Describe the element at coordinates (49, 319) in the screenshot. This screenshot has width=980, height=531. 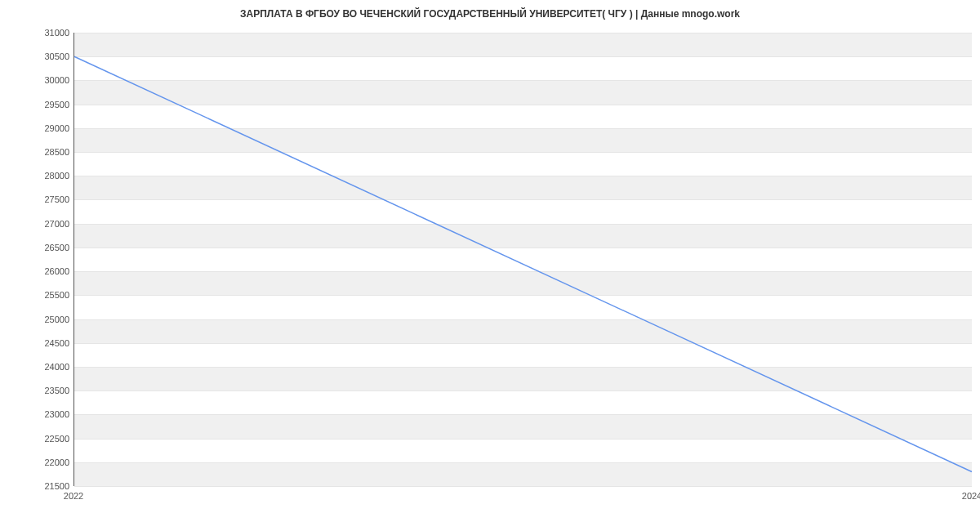
I see `y-tick-label: 25000` at that location.